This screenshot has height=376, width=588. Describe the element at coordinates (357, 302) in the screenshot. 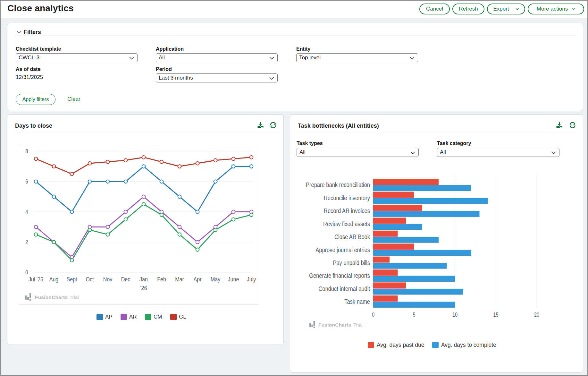

I see `svg-text: Task name` at that location.